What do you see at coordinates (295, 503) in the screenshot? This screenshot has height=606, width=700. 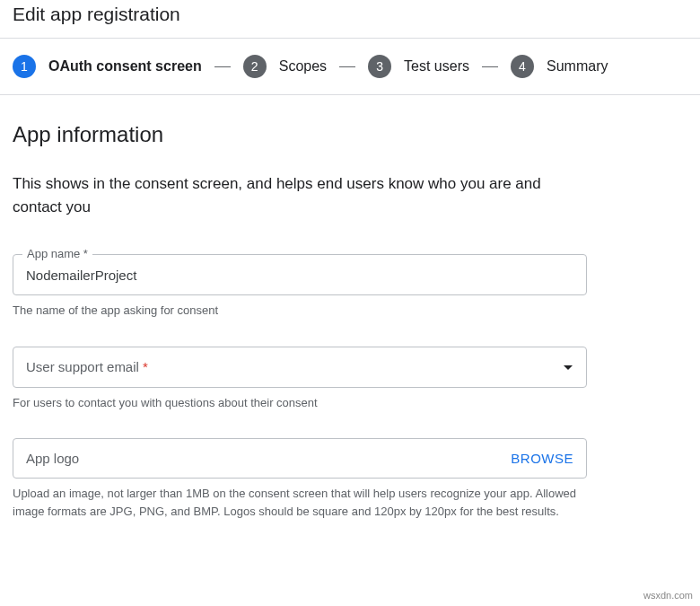 I see `app-logo-helper: Upload an image, not larger than 1MB on …` at bounding box center [295, 503].